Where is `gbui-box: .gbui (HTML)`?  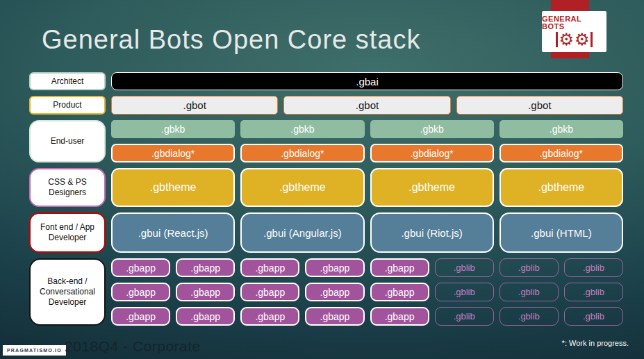 gbui-box: .gbui (HTML) is located at coordinates (561, 233).